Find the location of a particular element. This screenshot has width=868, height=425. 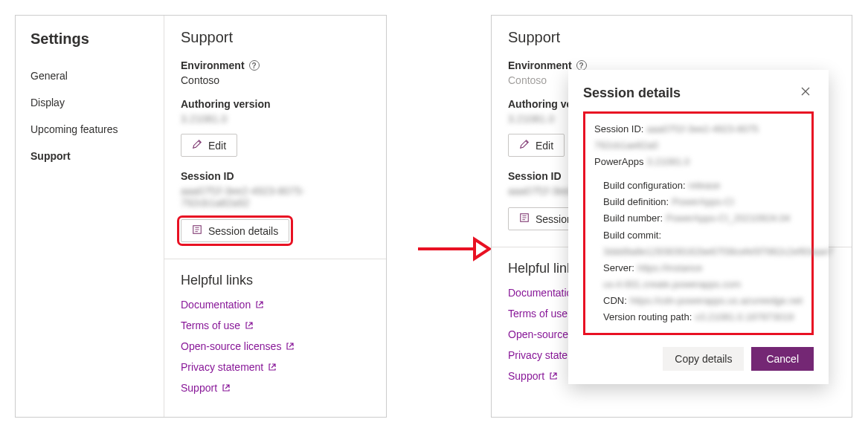

environment-value: Contoso is located at coordinates (275, 80).